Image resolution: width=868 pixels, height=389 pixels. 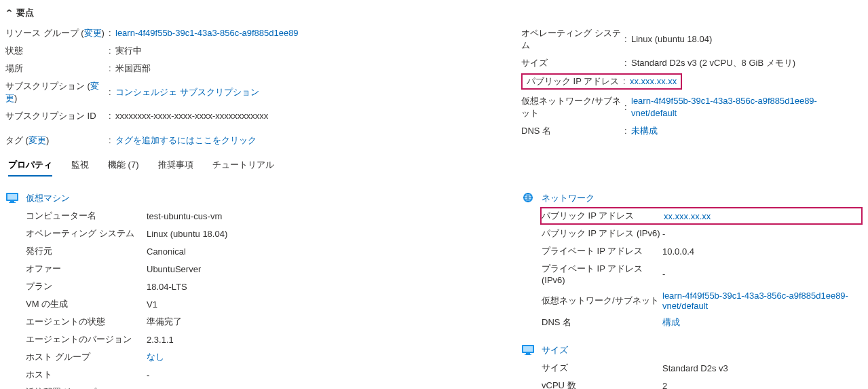 What do you see at coordinates (573, 107) in the screenshot?
I see `vnet-label: 仮想ネットワーク/サブネット` at bounding box center [573, 107].